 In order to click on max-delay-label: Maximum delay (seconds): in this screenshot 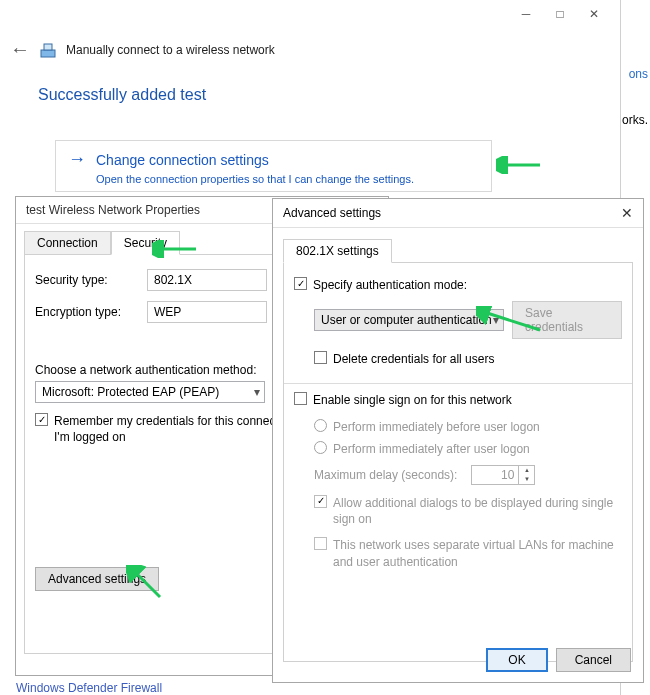, I will do `click(386, 475)`.